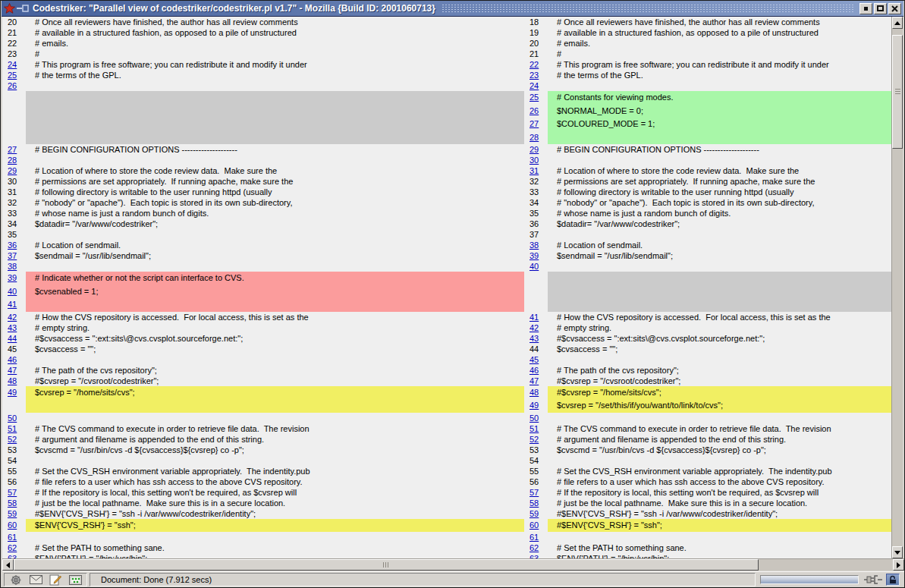 The height and width of the screenshot is (588, 905). I want to click on line-number: 55, so click(14, 471).